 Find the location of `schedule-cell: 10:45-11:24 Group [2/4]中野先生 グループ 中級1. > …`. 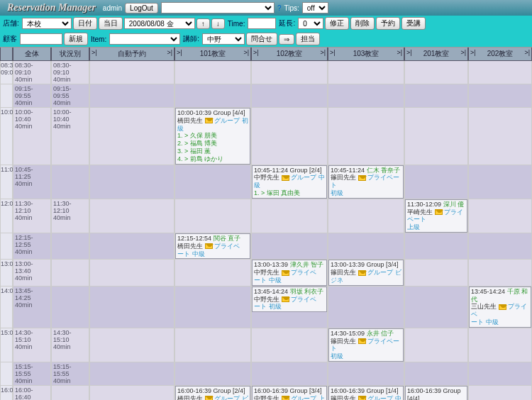

schedule-cell: 10:45-11:24 Group [2/4]中野先生 グループ 中級1. > … is located at coordinates (289, 182).